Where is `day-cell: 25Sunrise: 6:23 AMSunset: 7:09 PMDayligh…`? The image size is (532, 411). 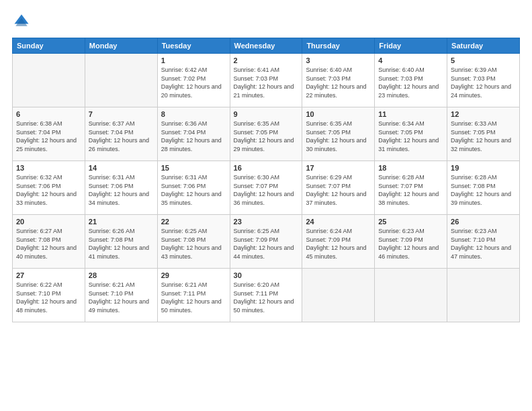 day-cell: 25Sunrise: 6:23 AMSunset: 7:09 PMDayligh… is located at coordinates (411, 242).